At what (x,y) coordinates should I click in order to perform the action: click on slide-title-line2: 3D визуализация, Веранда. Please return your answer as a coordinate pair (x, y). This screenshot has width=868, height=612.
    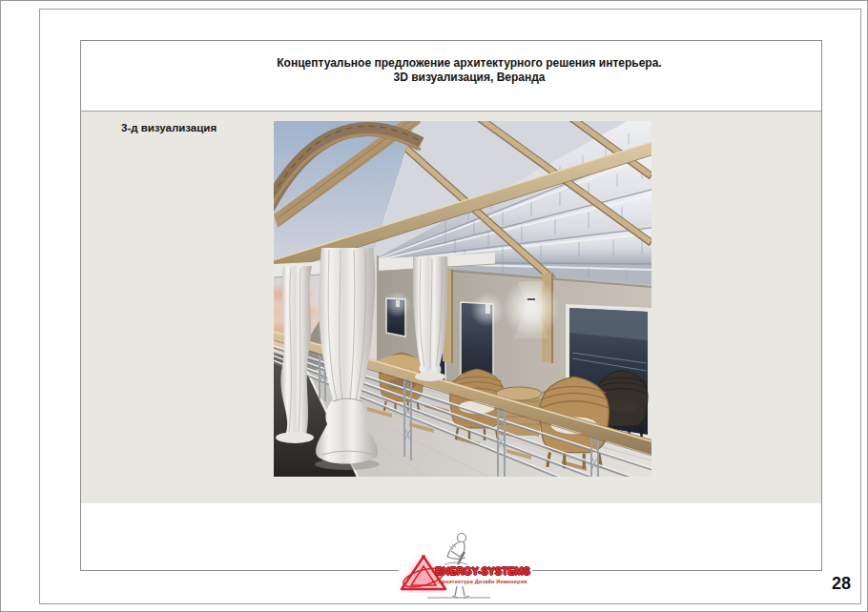
    Looking at the image, I should click on (469, 78).